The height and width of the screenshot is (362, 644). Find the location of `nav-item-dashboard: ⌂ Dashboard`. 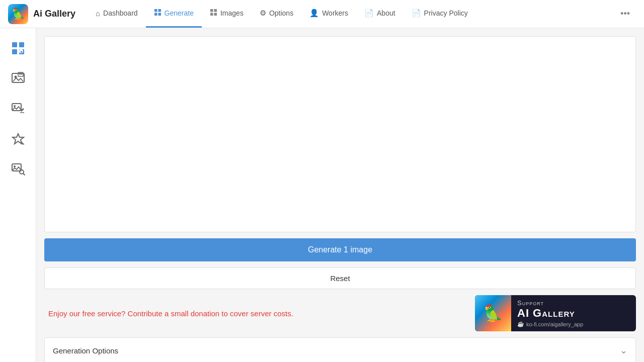

nav-item-dashboard: ⌂ Dashboard is located at coordinates (117, 14).